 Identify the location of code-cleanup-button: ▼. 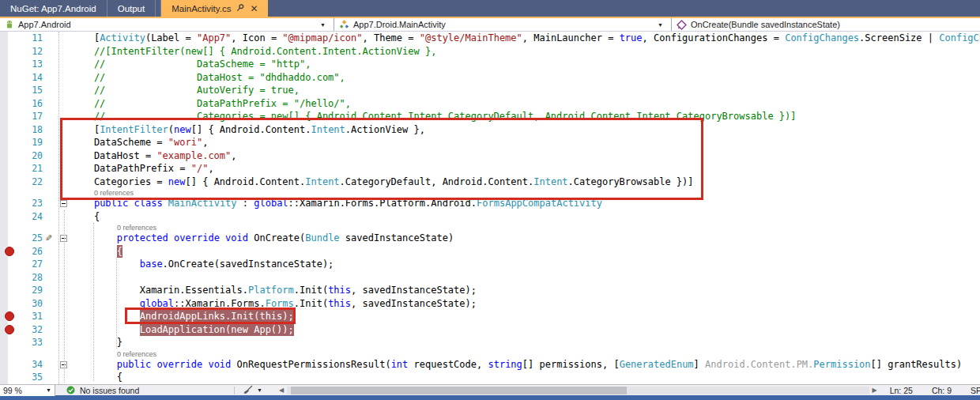
(259, 391).